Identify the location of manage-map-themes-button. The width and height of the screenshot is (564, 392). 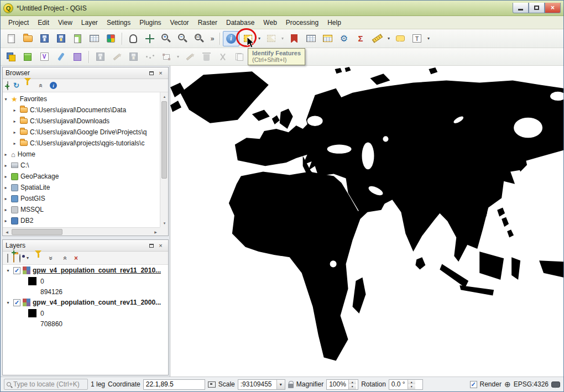
(20, 258).